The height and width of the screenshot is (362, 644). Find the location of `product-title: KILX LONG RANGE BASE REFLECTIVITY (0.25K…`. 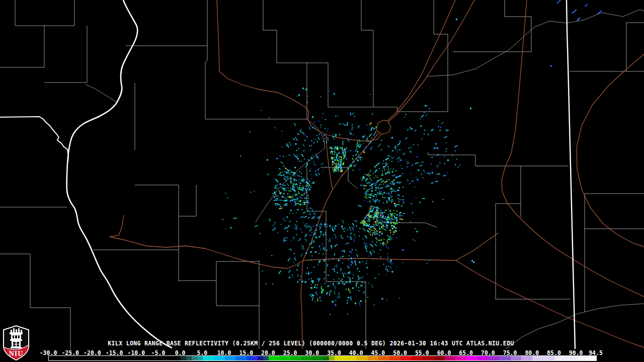

product-title: KILX LONG RANGE BASE REFLECTIVITY (0.25K… is located at coordinates (311, 343).